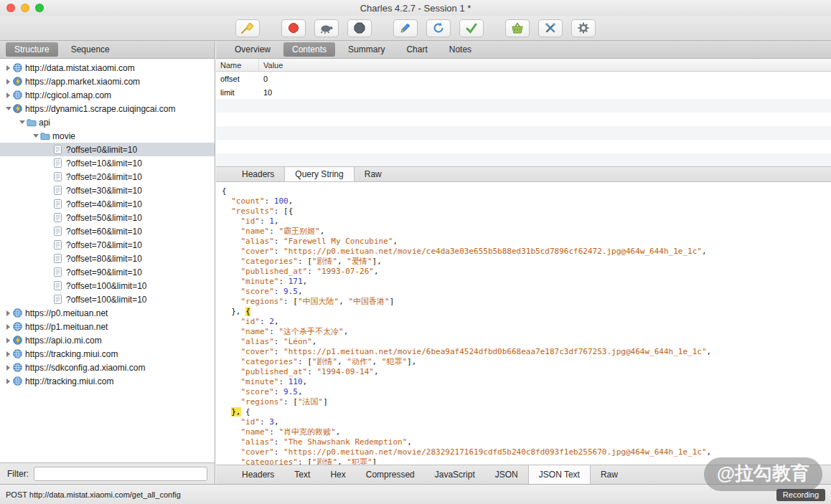  What do you see at coordinates (366, 49) in the screenshot?
I see `tab-summary: Summary` at bounding box center [366, 49].